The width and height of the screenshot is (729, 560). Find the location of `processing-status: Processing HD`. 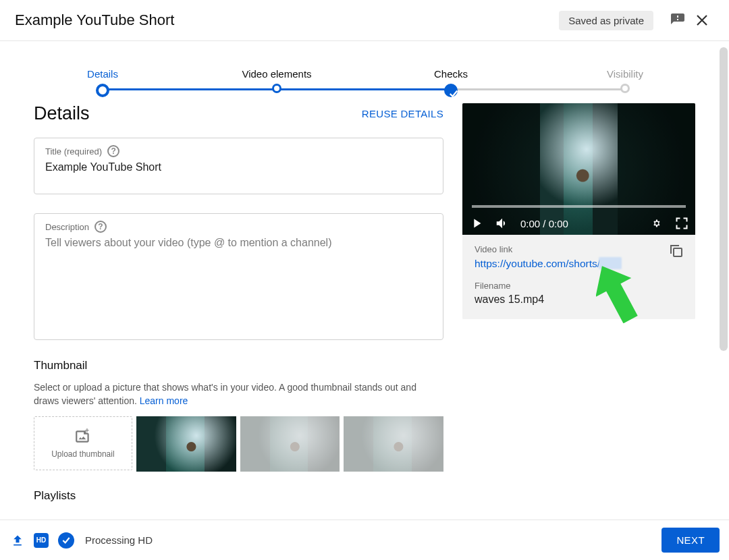

processing-status: Processing HD is located at coordinates (119, 540).